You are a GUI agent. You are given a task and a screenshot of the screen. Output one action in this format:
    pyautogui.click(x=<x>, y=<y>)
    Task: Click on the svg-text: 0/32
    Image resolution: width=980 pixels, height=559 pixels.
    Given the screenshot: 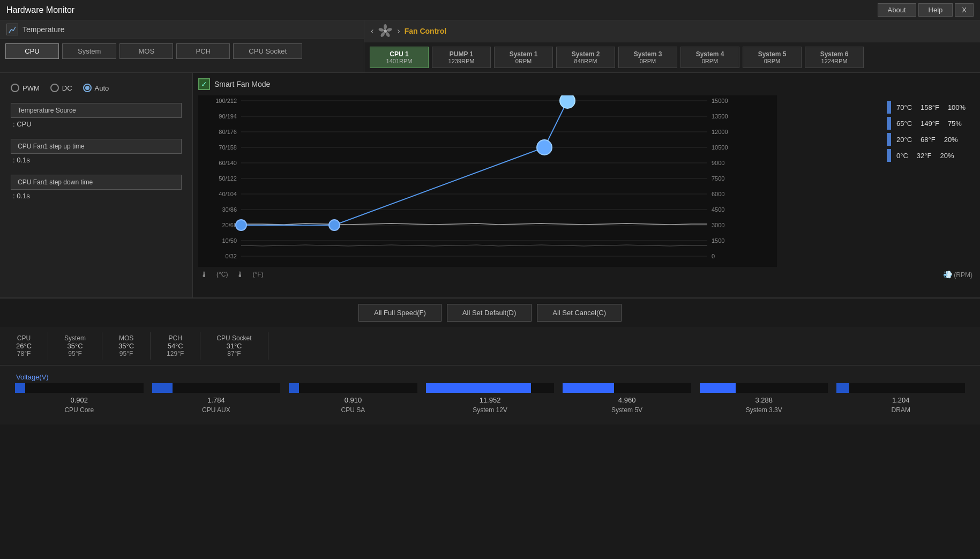 What is the action you would take?
    pyautogui.click(x=231, y=256)
    